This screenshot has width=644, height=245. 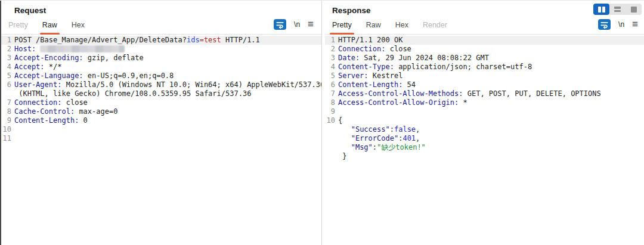 I want to click on code-line: 3Date: Sat, 29 Jun 2024 08:08:22 GMT, so click(x=484, y=58).